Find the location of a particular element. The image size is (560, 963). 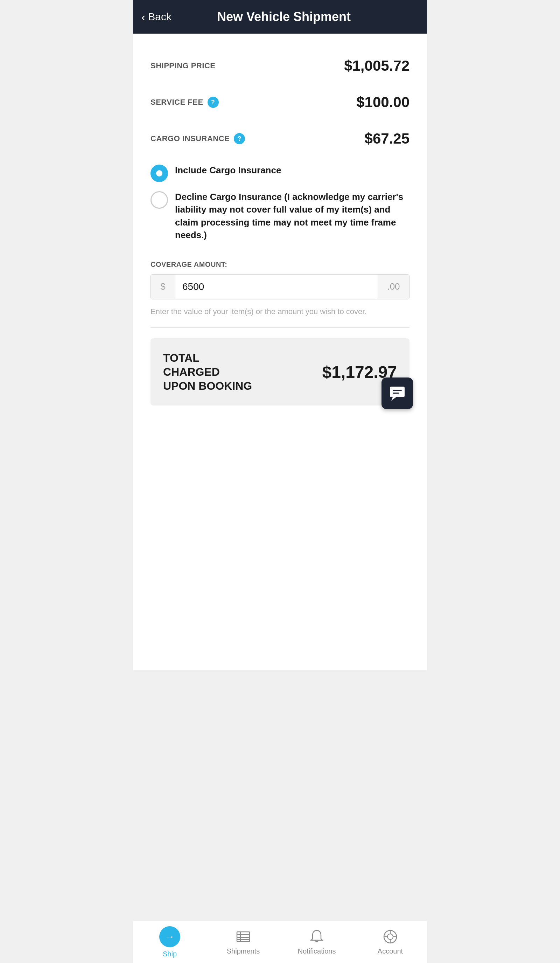

bottom-navigation: → Ship Shipments Notifications is located at coordinates (280, 942).